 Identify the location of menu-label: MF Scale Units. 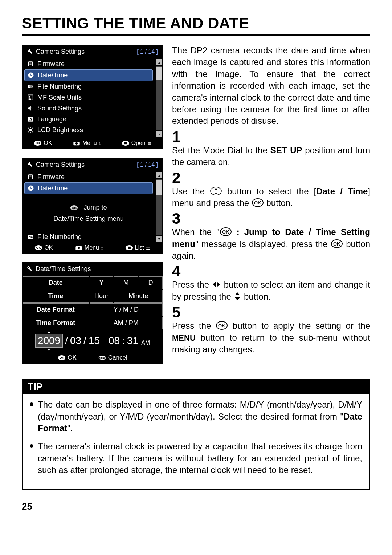
(60, 97).